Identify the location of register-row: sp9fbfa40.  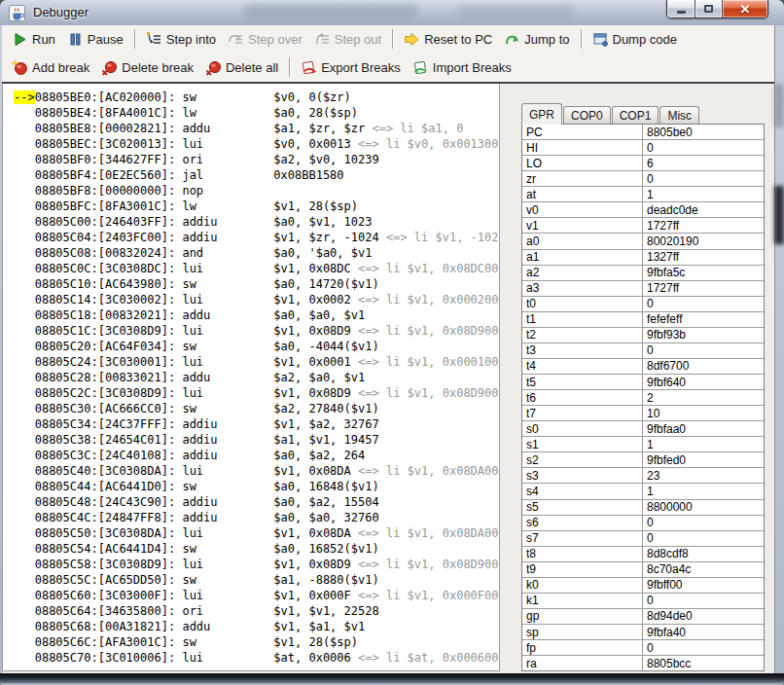
(643, 632).